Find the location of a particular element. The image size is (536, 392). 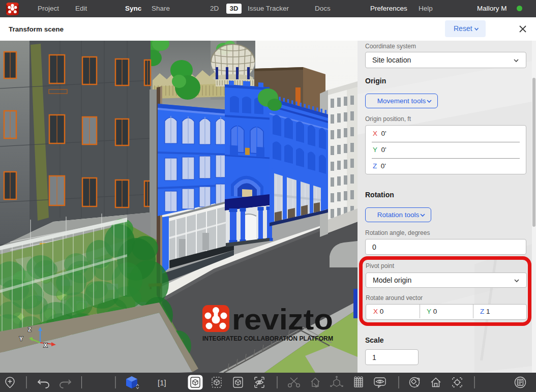

svg-text: Y is located at coordinates (21, 339).